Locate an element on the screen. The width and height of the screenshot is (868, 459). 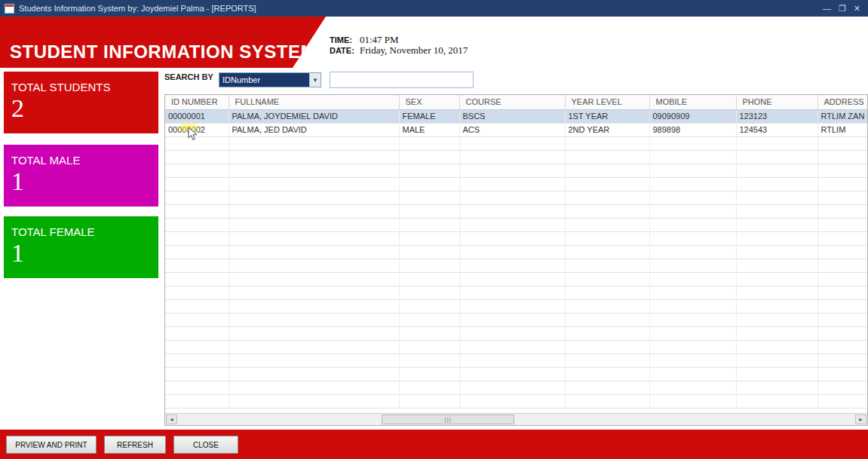
grid-cell: 2ND YEAR is located at coordinates (607, 130).